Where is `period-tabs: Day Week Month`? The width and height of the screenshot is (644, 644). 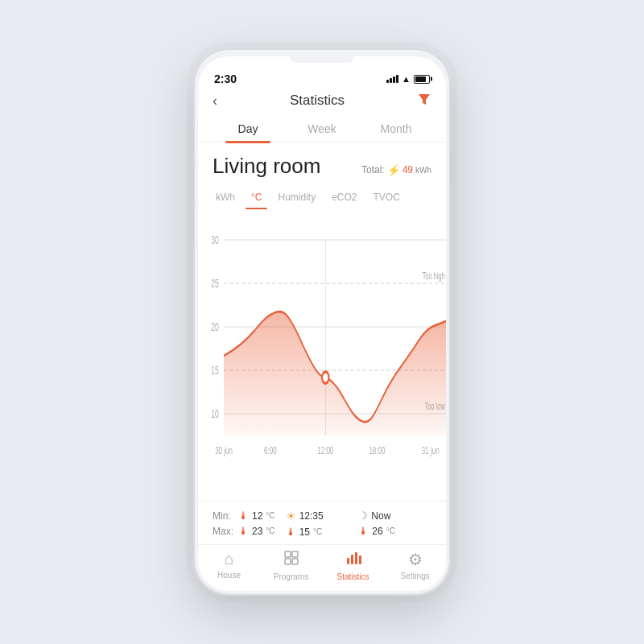 period-tabs: Day Week Month is located at coordinates (322, 129).